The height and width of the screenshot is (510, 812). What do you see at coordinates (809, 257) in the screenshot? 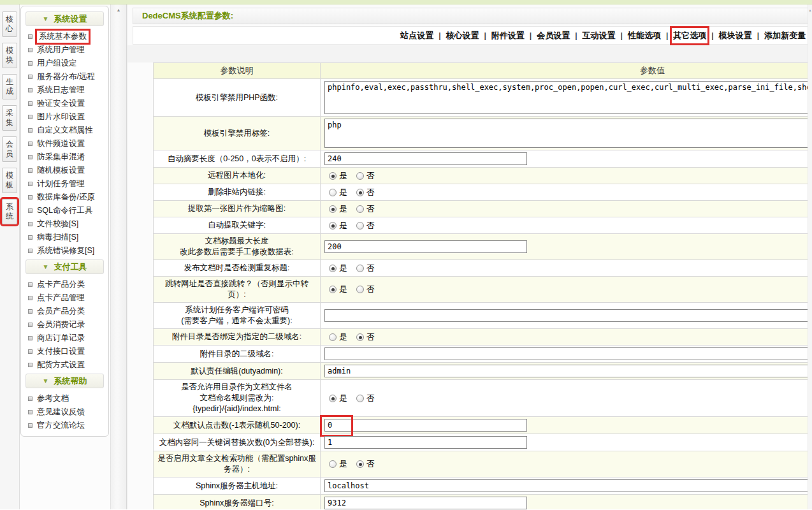
I see `main-scrollbar: ▲` at bounding box center [809, 257].